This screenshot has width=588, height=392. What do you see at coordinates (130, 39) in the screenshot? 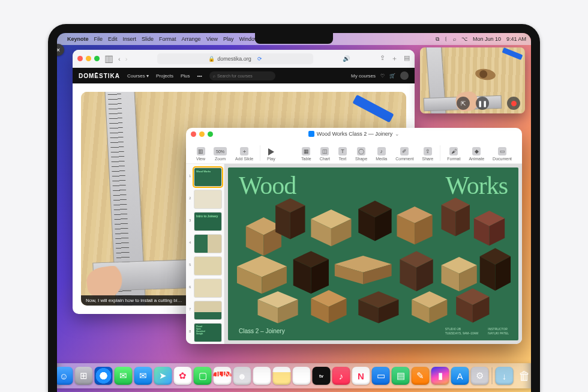
I see `menu-insert: Insert` at bounding box center [130, 39].